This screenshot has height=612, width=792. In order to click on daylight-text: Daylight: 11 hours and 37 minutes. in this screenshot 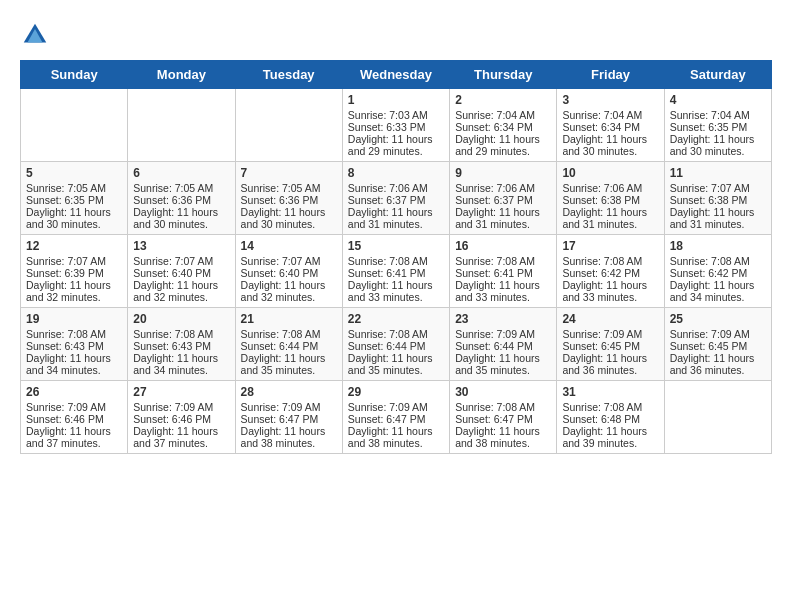, I will do `click(176, 437)`.